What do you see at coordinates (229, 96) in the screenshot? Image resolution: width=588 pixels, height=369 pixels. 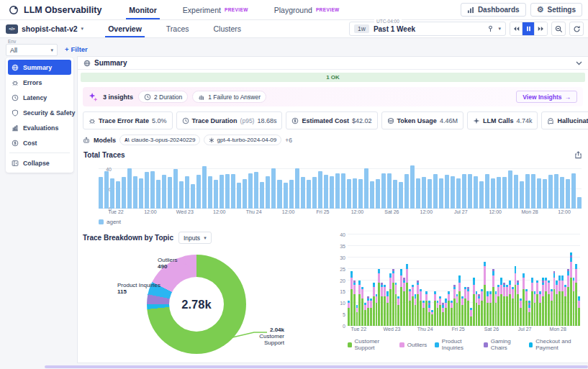 I see `insight-pill: 1 Failure to Answer` at bounding box center [229, 96].